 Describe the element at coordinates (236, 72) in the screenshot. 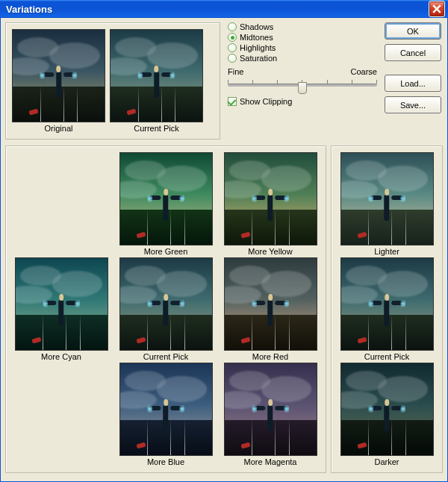

I see `slider-label-fine: Fine` at that location.